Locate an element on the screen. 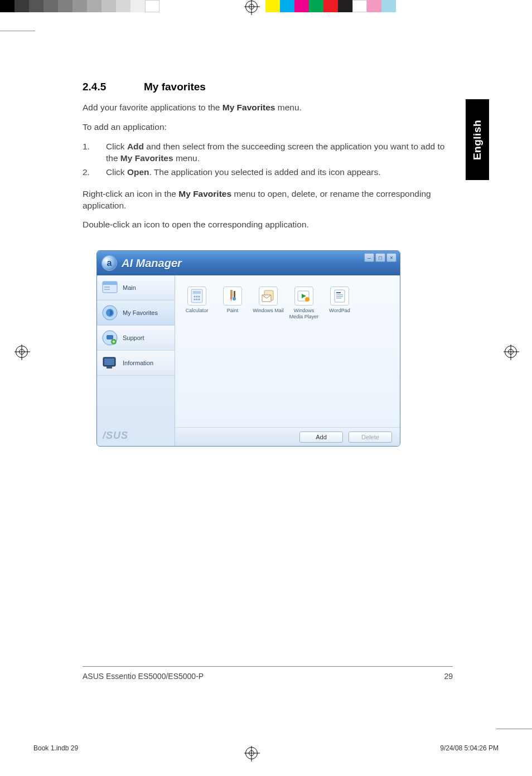  language-tab-label: English is located at coordinates (477, 139).